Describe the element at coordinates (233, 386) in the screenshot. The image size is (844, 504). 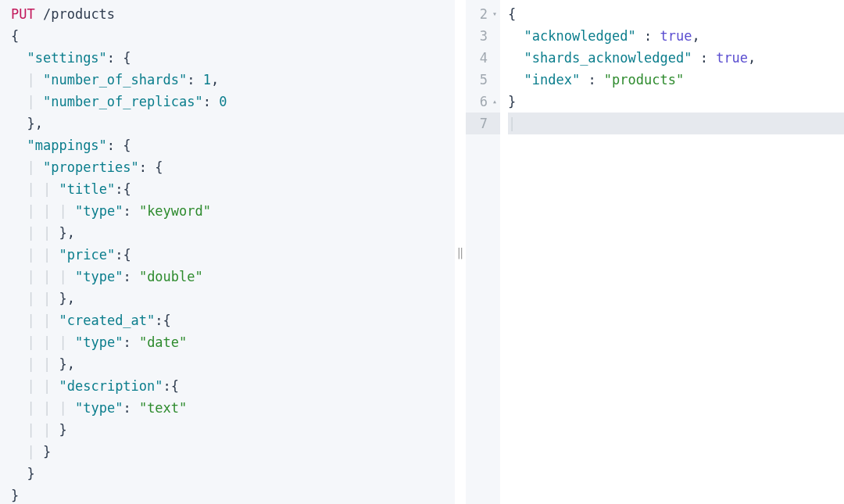
I see `code-line: | | "description":{` at that location.